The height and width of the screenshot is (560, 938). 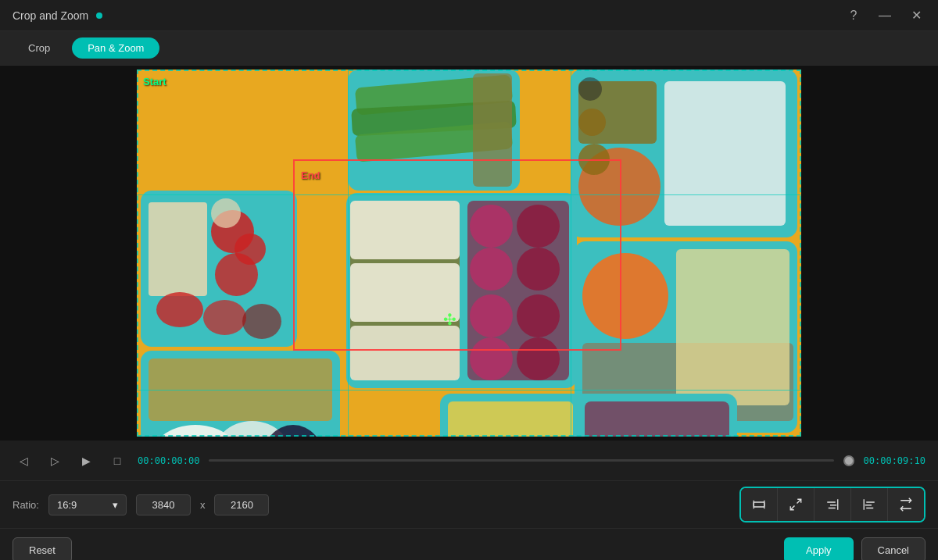 I want to click on title-bar-right: ? — ✕, so click(x=885, y=16).